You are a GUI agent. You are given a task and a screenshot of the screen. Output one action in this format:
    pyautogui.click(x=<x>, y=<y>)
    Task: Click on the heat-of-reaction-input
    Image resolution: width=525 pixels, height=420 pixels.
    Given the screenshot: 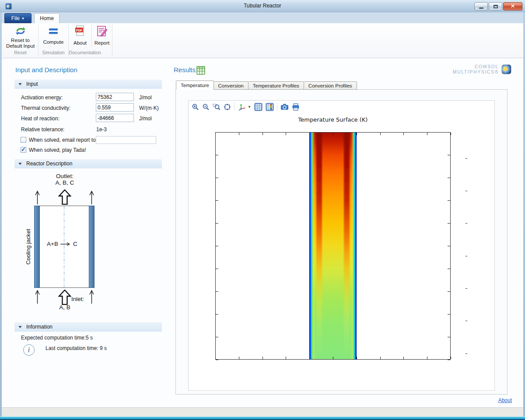 What is the action you would take?
    pyautogui.click(x=115, y=118)
    